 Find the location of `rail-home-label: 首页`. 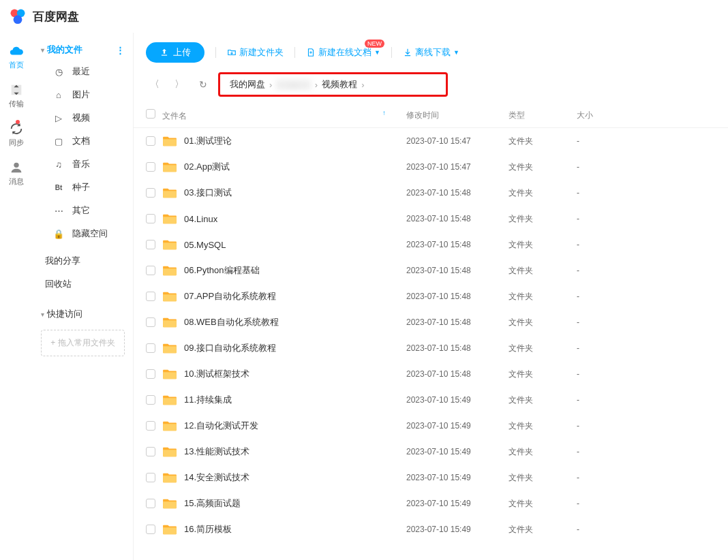

rail-home-label: 首页 is located at coordinates (16, 65).